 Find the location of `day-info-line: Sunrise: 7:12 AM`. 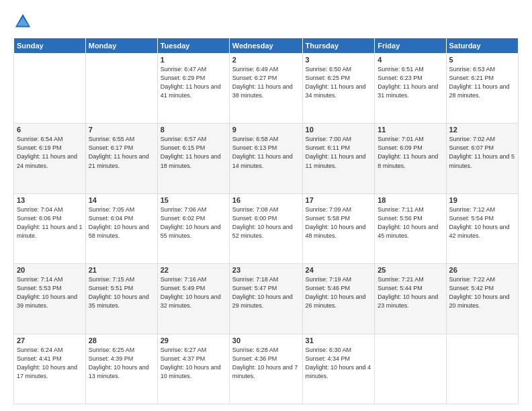

day-info-line: Sunrise: 7:12 AM is located at coordinates (482, 210).